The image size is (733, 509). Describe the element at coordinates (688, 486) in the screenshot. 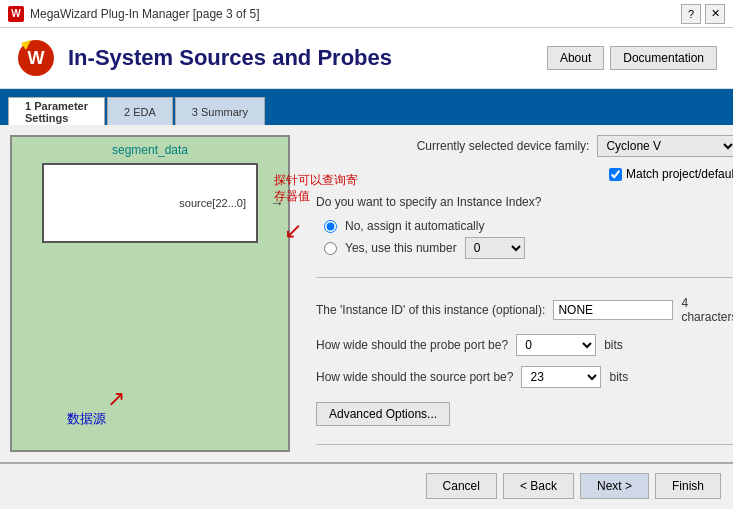

I see `finish-button: Finish` at that location.